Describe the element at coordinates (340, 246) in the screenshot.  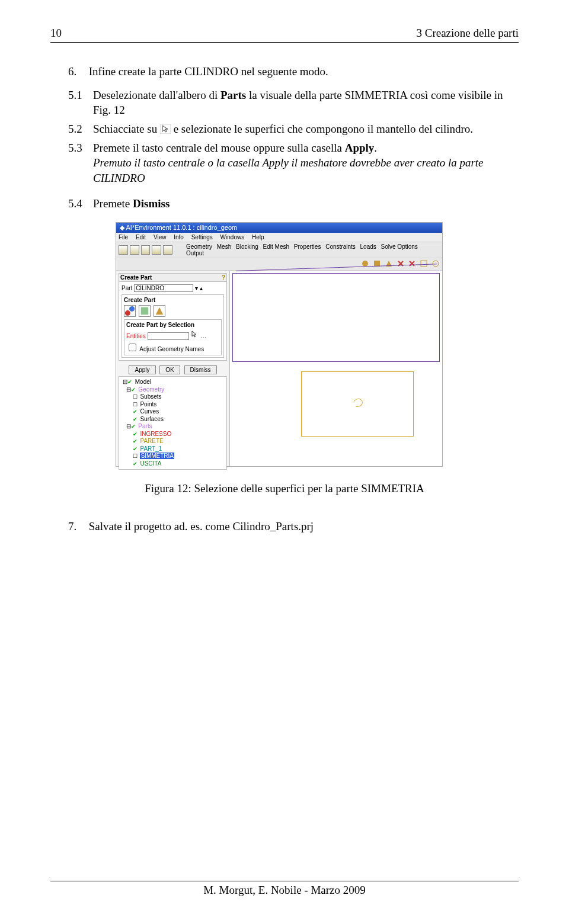
I see `tab-constraints: Constraints` at that location.